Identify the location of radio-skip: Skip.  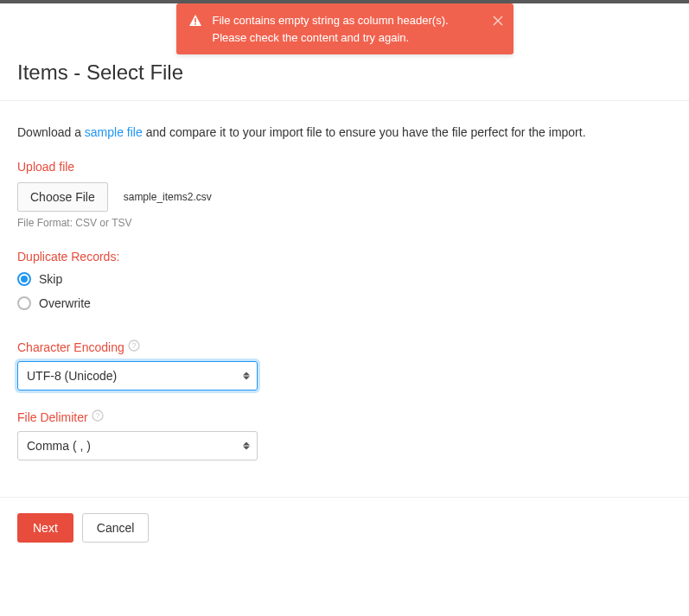
(344, 279).